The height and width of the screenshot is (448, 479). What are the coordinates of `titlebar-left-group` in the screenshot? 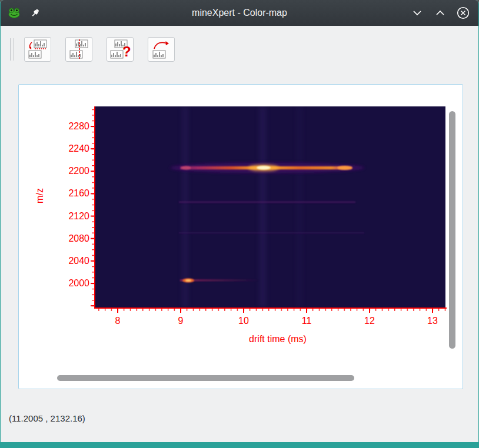 It's located at (21, 13).